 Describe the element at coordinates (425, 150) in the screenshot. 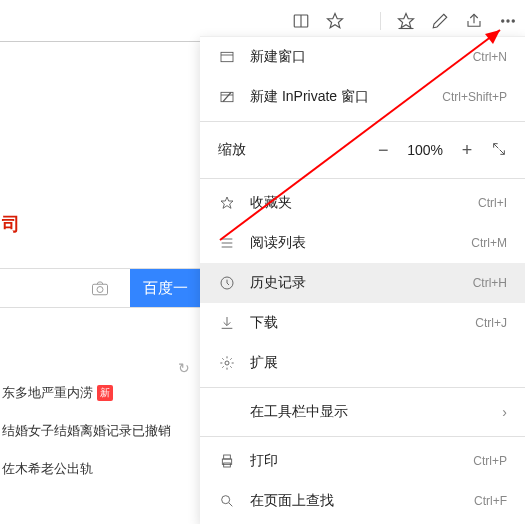

I see `zoom-value: 100%` at that location.